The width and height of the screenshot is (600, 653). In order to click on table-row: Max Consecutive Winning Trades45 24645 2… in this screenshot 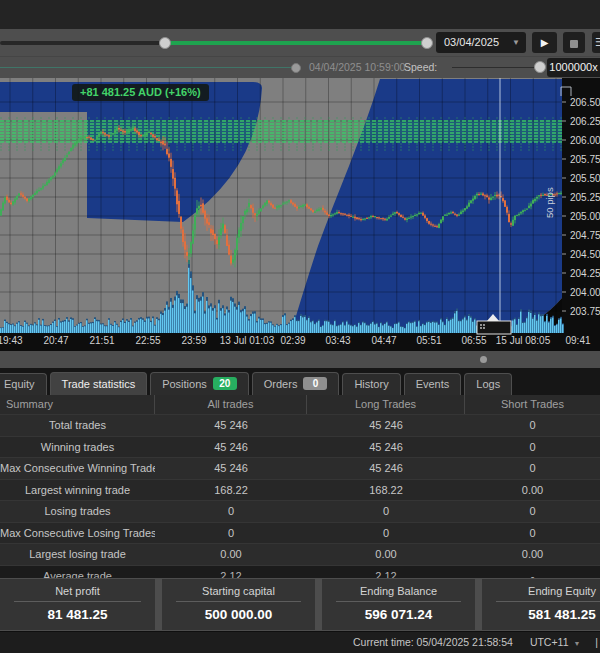, I will do `click(300, 468)`.